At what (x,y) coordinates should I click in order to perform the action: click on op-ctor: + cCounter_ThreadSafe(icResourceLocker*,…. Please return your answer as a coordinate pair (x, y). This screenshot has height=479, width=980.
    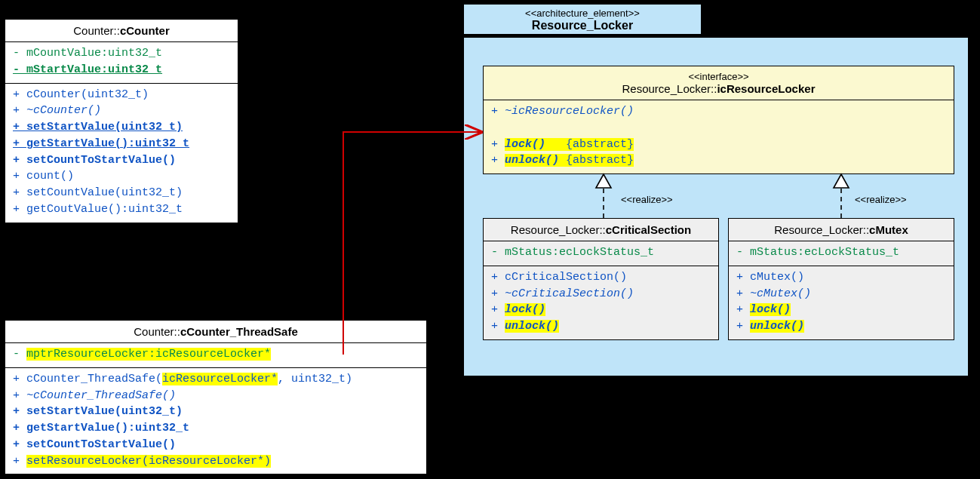
    Looking at the image, I should click on (216, 379).